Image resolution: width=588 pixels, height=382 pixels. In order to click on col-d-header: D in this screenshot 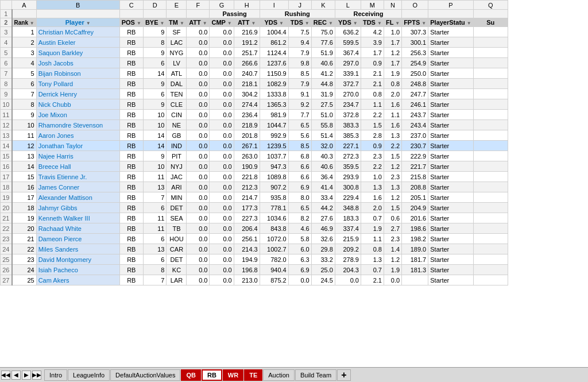, I will do `click(155, 5)`.